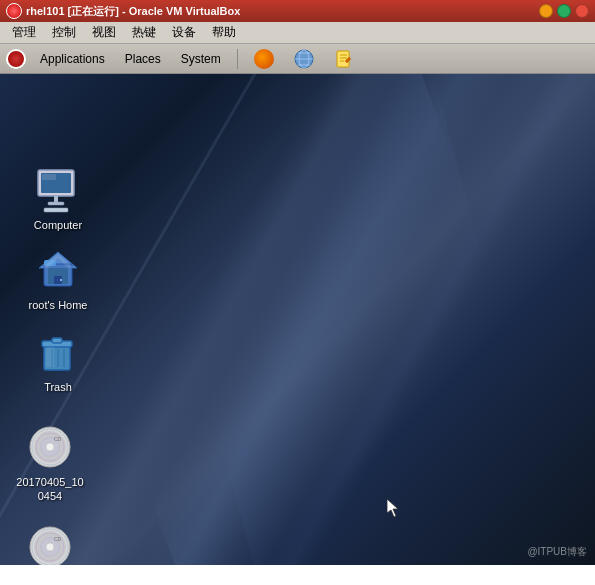 The height and width of the screenshot is (585, 595). What do you see at coordinates (104, 32) in the screenshot?
I see `menu-view: 视图` at bounding box center [104, 32].